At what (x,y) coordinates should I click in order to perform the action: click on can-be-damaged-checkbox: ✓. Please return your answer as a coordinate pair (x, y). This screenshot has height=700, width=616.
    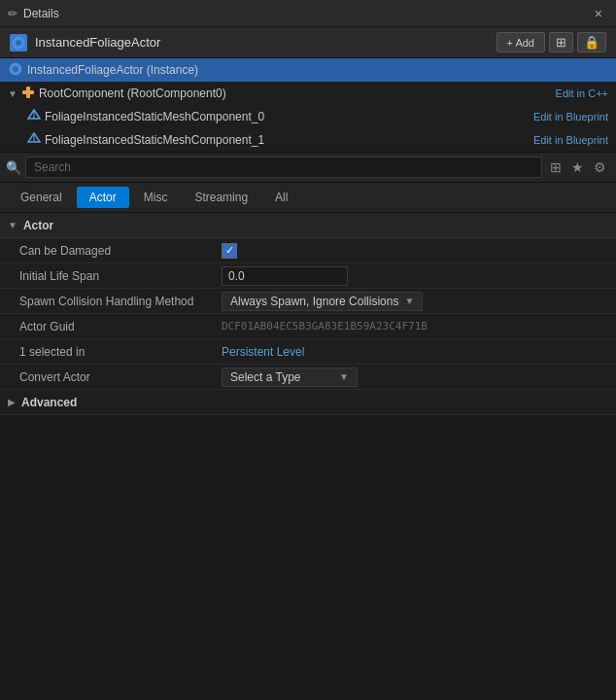
    Looking at the image, I should click on (229, 251).